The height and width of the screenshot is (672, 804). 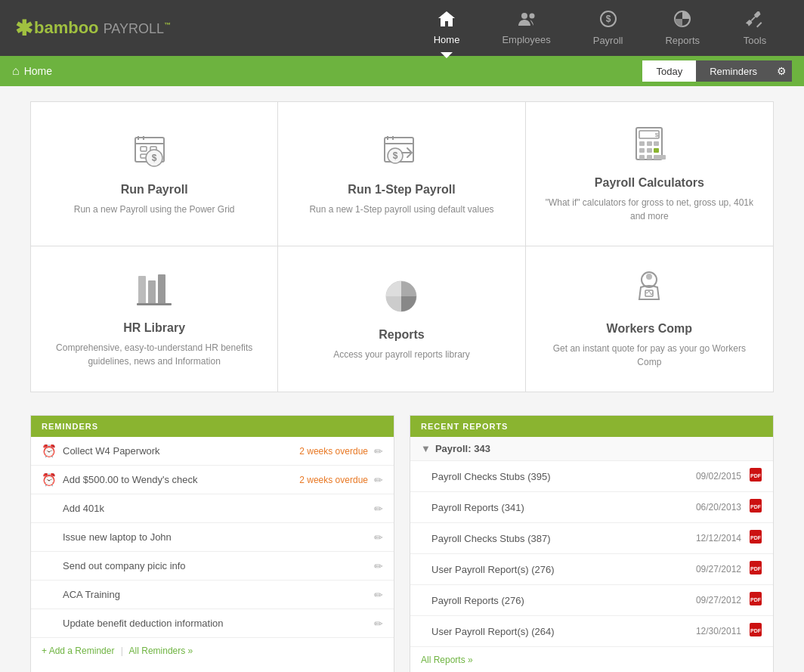 I want to click on reminder-edit-7: ✏, so click(x=379, y=624).